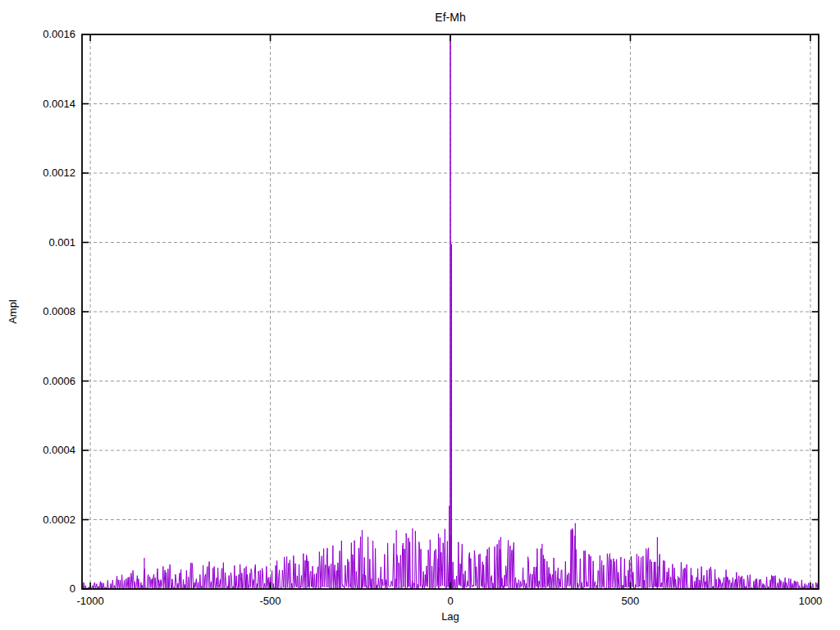 The image size is (840, 630). What do you see at coordinates (38, 381) in the screenshot?
I see `y-tick-label: 0.0006` at bounding box center [38, 381].